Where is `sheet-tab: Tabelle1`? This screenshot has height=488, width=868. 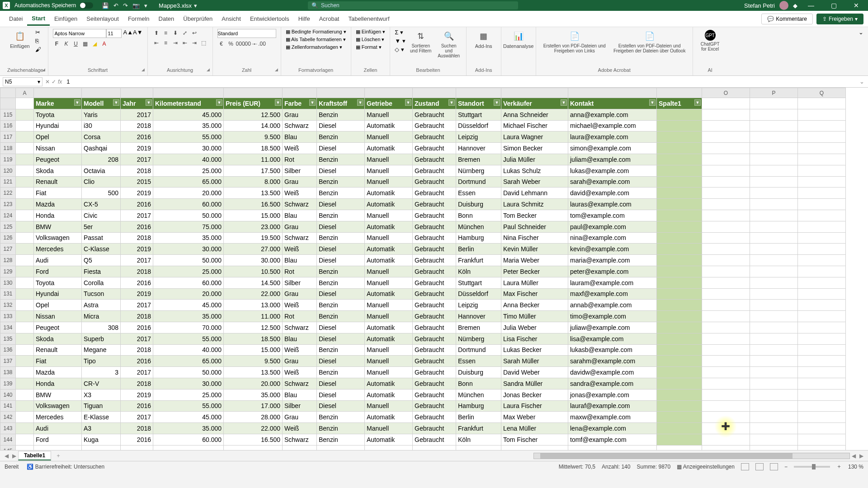 sheet-tab: Tabelle1 is located at coordinates (34, 455).